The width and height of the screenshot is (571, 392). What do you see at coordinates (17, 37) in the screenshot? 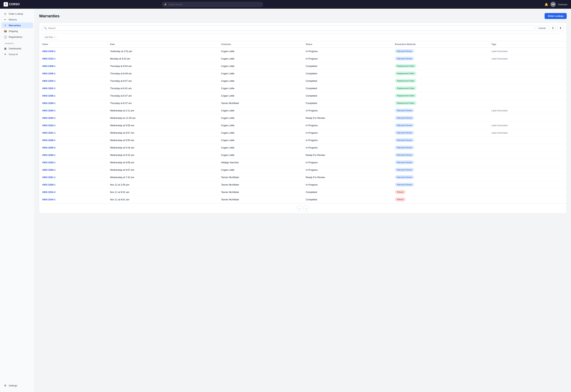
I see `sidebar-item-registrations: 📋 Registrations` at bounding box center [17, 37].